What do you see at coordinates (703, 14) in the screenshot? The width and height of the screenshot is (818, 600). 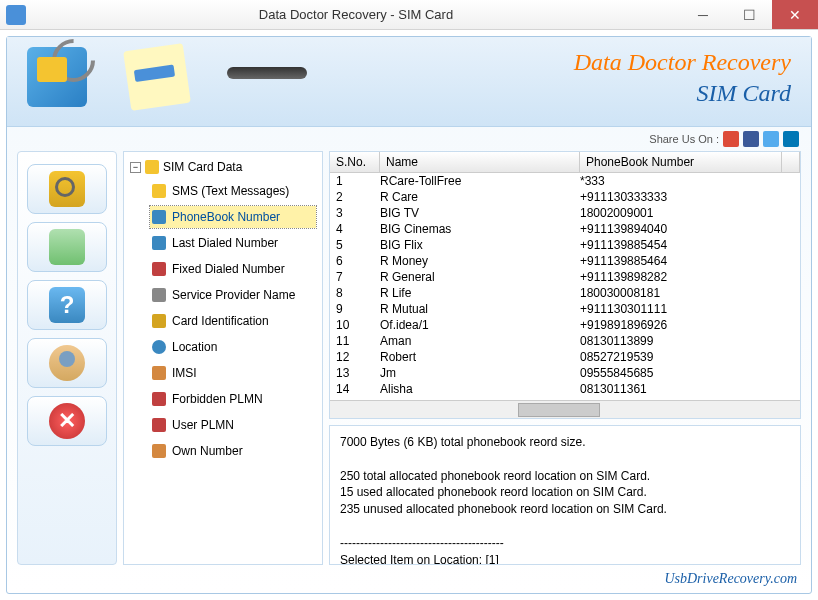 I see `minimize-button: ─` at bounding box center [703, 14].